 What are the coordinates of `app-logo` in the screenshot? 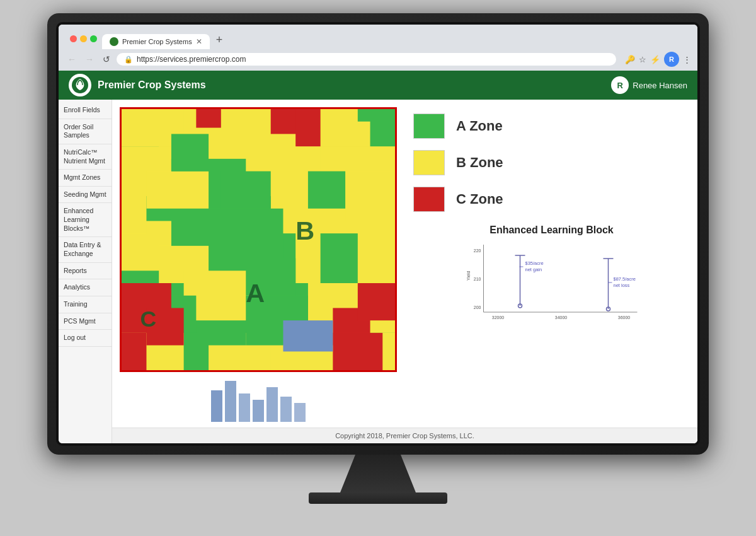 It's located at (80, 85).